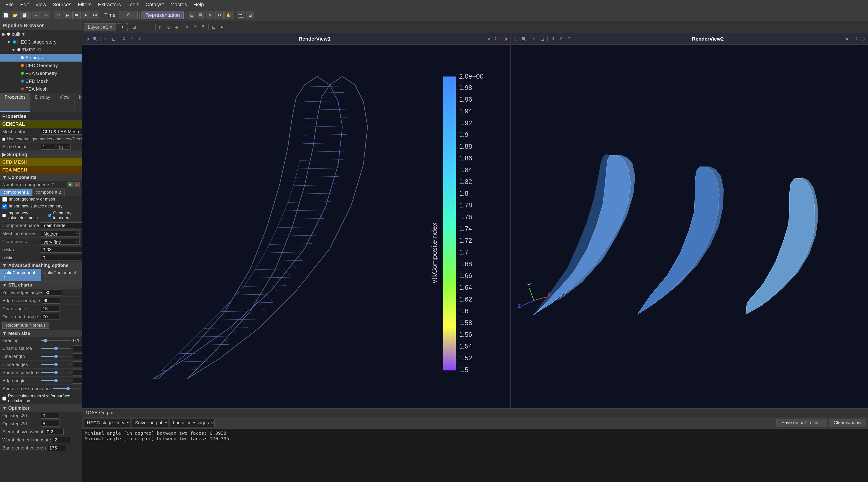 Image resolution: width=868 pixels, height=482 pixels. I want to click on settings-btn: ⚙, so click(58, 15).